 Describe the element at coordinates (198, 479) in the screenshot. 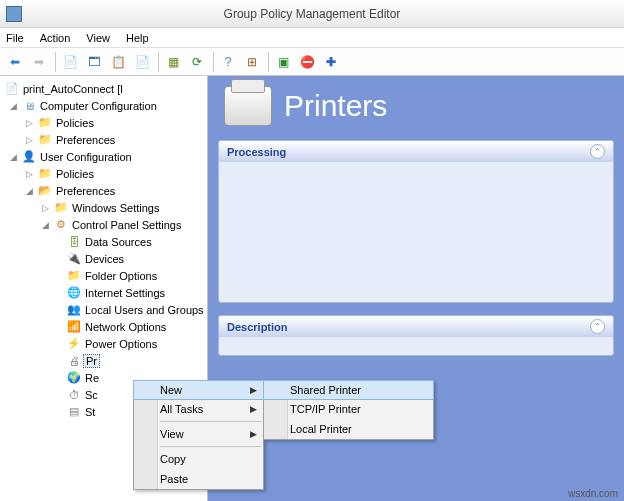

I see `ctx-paste: Paste` at that location.